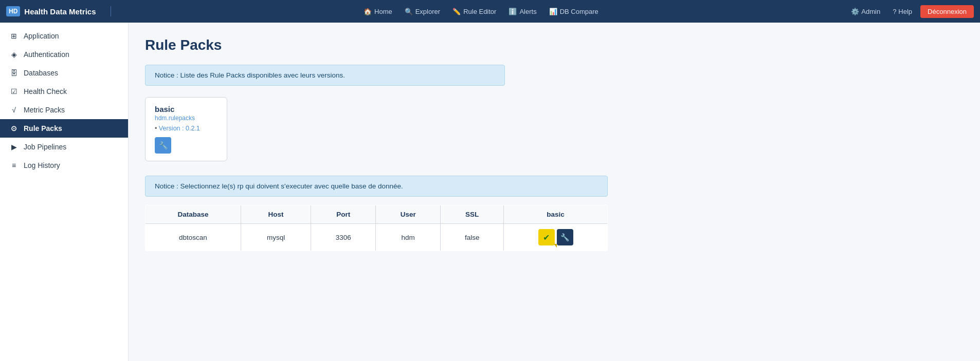 This screenshot has width=980, height=361. Describe the element at coordinates (51, 11) in the screenshot. I see `app-logo: HD Health Data Metrics` at that location.